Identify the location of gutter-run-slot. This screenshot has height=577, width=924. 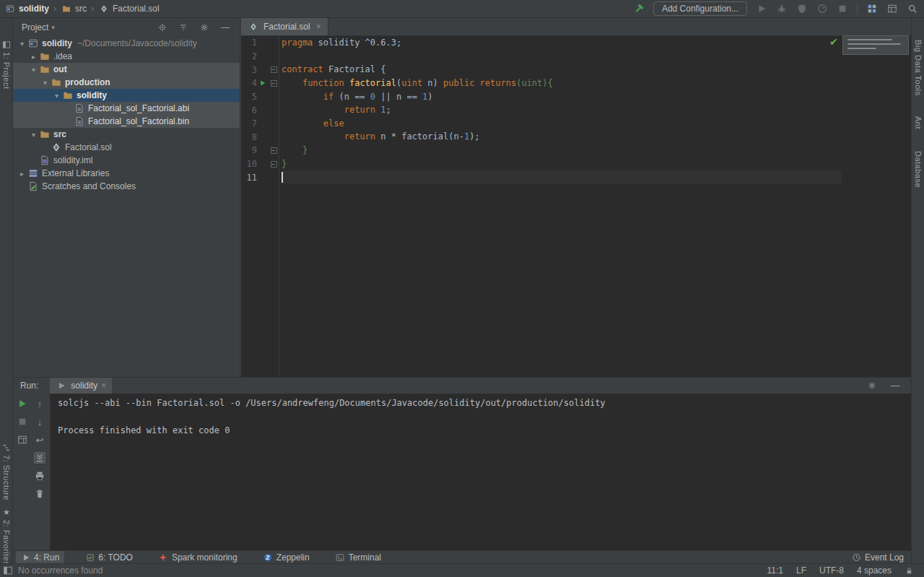
(263, 83).